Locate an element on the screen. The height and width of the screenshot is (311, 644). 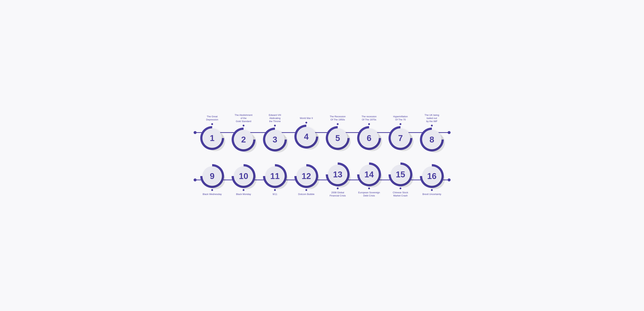
timeline-item-16: 16 Brexit Uncertainty is located at coordinates (432, 180).